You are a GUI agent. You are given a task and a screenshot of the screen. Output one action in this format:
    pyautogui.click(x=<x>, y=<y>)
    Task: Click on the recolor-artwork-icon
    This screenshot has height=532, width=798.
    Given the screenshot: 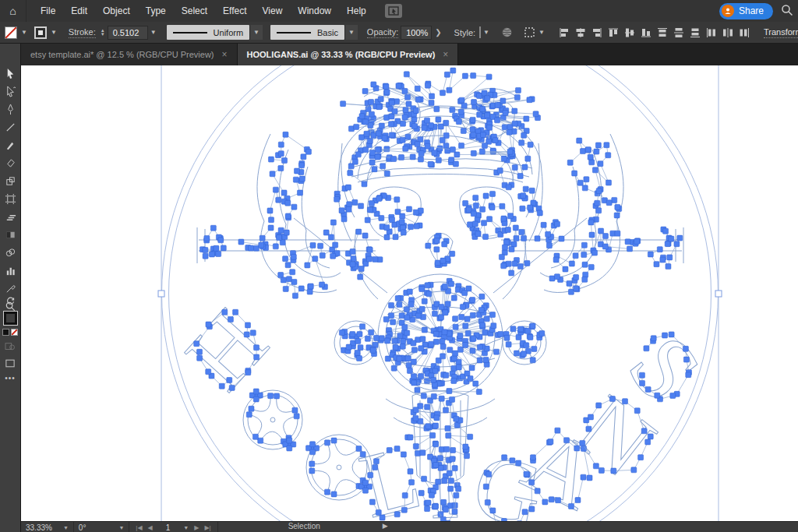 What is the action you would take?
    pyautogui.click(x=507, y=33)
    